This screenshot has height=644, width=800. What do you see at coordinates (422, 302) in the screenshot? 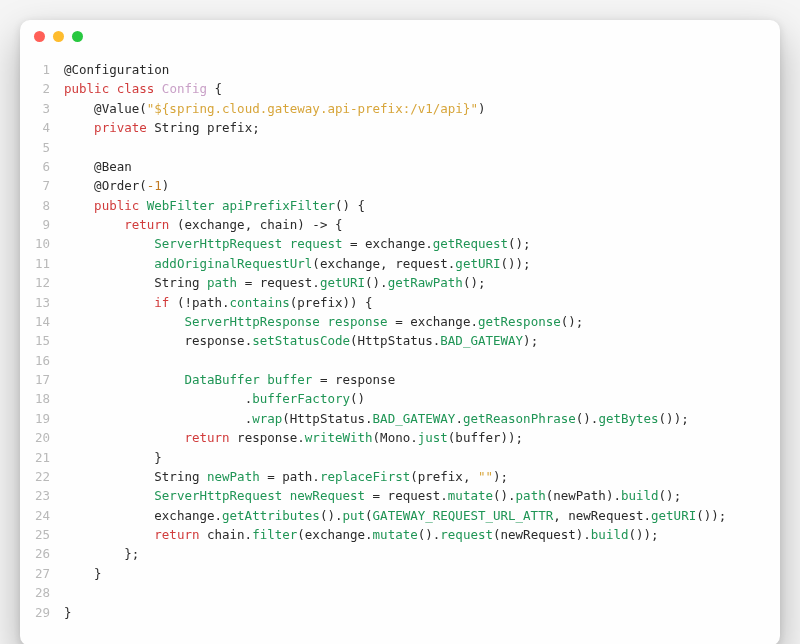
I see `code-content: if (!path.contains(prefix)) {` at bounding box center [422, 302].